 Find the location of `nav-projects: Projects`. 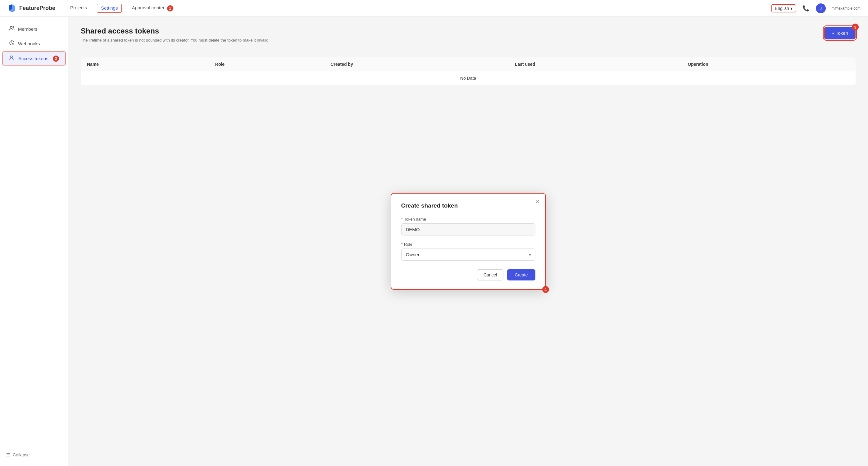

nav-projects: Projects is located at coordinates (79, 8).